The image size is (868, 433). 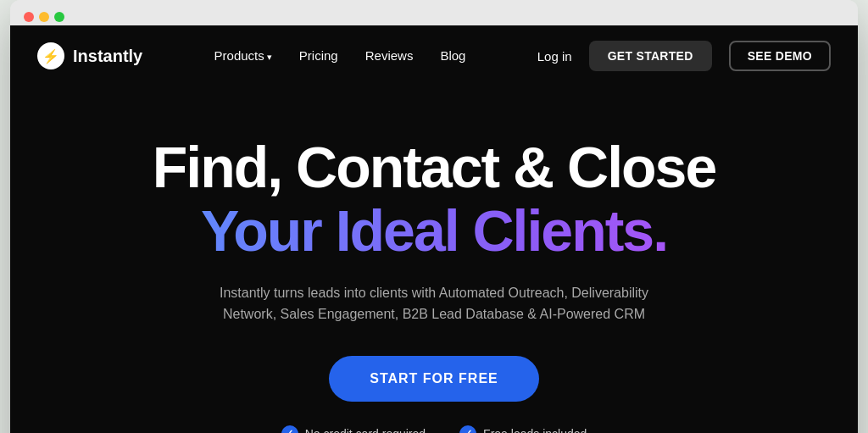 I want to click on traffic-light-red, so click(x=29, y=17).